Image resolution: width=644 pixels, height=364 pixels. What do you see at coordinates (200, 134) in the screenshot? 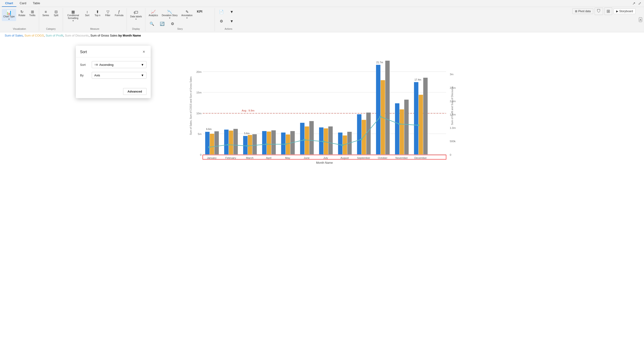
I see `y-label-5m: 5m` at bounding box center [200, 134].